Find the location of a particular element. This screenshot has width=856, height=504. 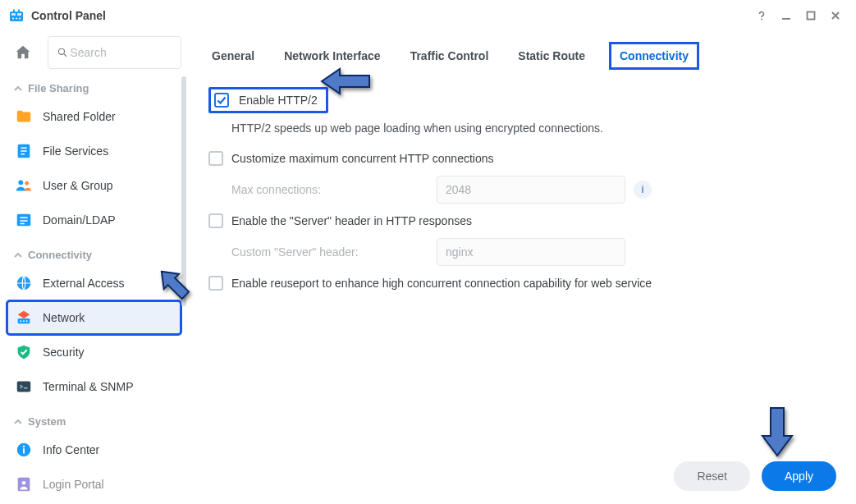

section-label: File Sharing is located at coordinates (58, 89).